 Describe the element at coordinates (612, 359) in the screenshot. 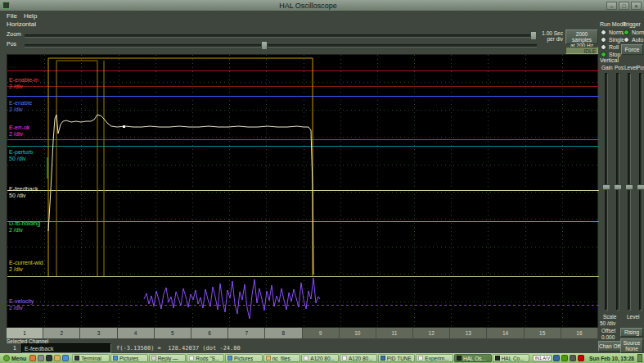

I see `taskbar-clock: Sun Feb 10, 15:28` at that location.